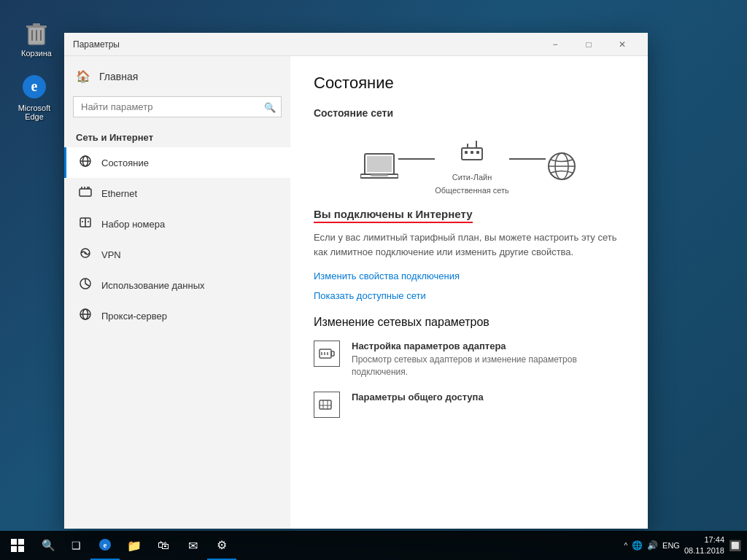 Image resolution: width=747 pixels, height=560 pixels. Describe the element at coordinates (36, 53) in the screenshot. I see `recycle-bin-label: Корзина` at that location.